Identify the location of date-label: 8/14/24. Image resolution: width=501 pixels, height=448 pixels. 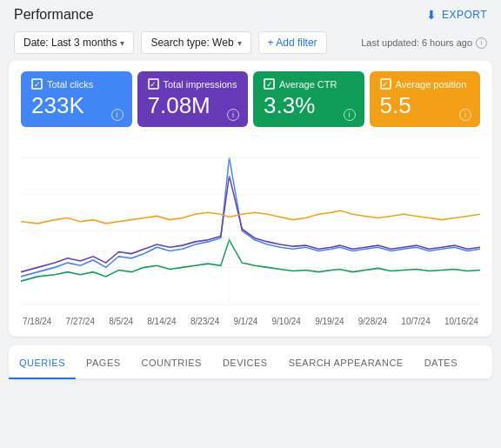
(162, 322).